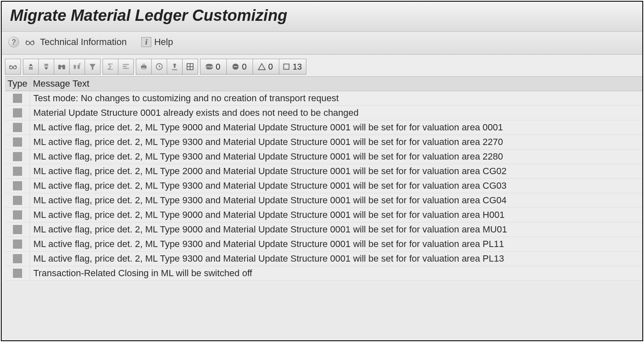 This screenshot has height=342, width=644. What do you see at coordinates (30, 42) in the screenshot?
I see `technical-info-button` at bounding box center [30, 42].